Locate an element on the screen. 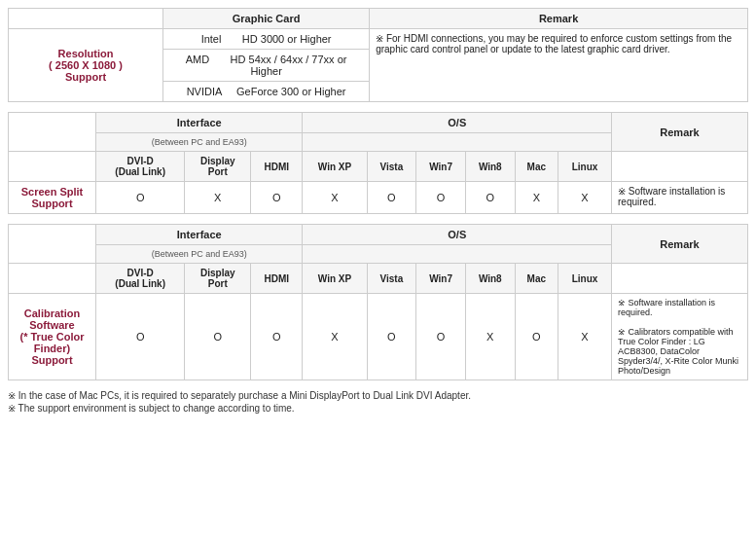 Image resolution: width=756 pixels, height=542 pixels. cal-os-header: O/S is located at coordinates (457, 235).